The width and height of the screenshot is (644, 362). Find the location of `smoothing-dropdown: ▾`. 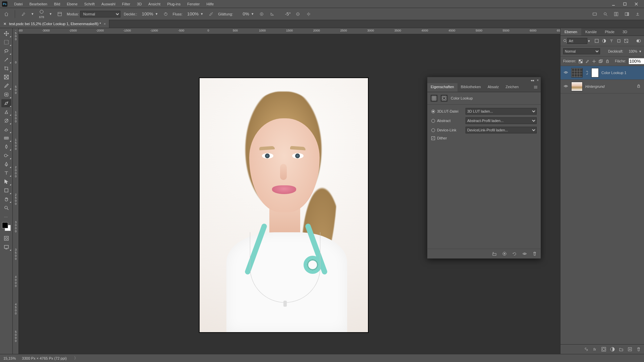

smoothing-dropdown: ▾ is located at coordinates (253, 14).